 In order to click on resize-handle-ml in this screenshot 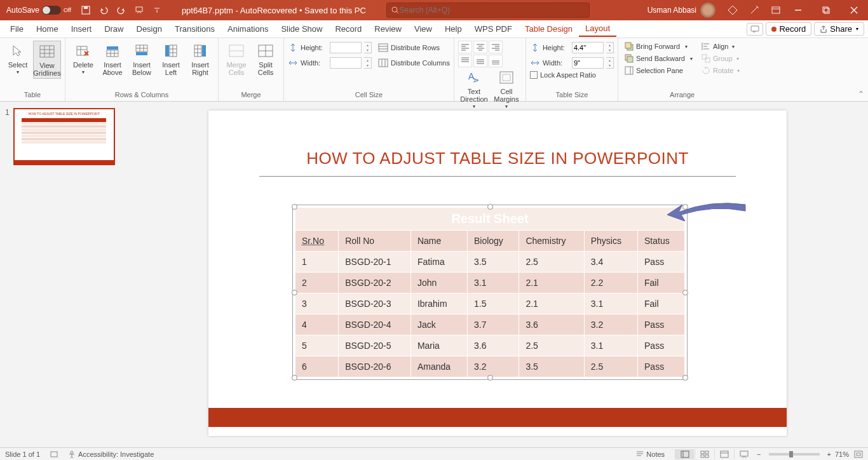, I will do `click(295, 292)`.